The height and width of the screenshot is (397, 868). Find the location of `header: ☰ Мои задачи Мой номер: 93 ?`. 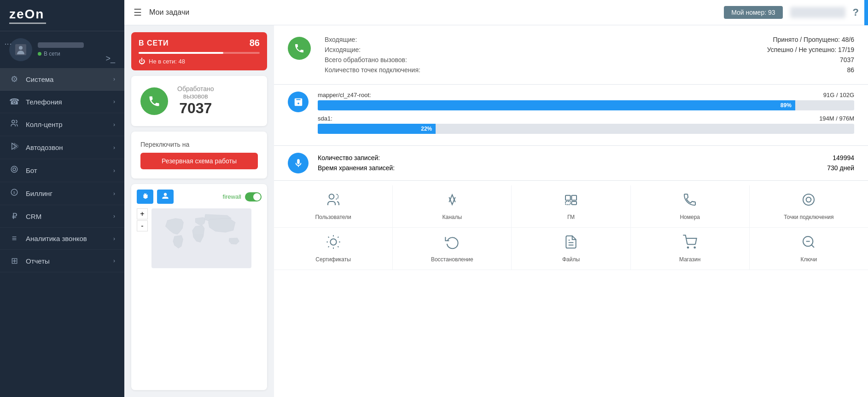

header: ☰ Мои задачи Мой номер: 93 ? is located at coordinates (496, 13).